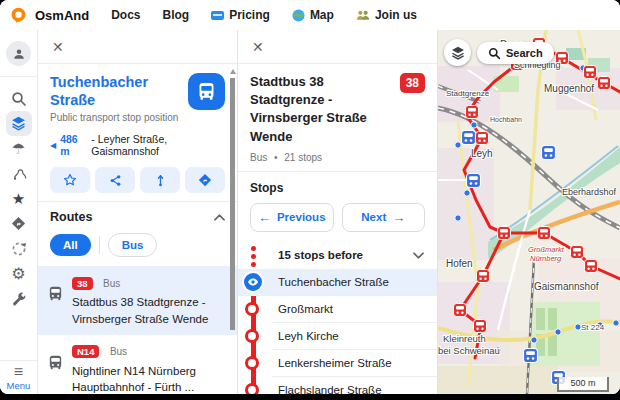 Image resolution: width=620 pixels, height=400 pixels. What do you see at coordinates (19, 249) in the screenshot?
I see `plan-route-icon` at bounding box center [19, 249].